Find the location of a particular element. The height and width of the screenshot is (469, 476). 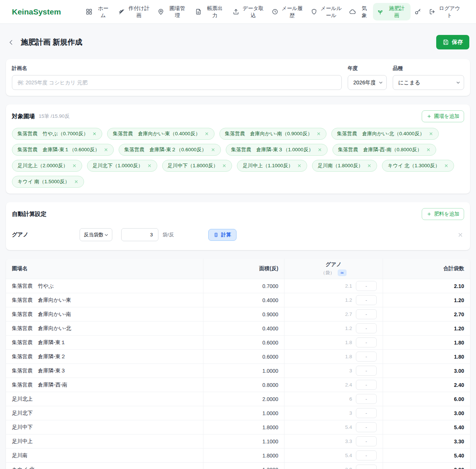

plan-name-input is located at coordinates (177, 83).